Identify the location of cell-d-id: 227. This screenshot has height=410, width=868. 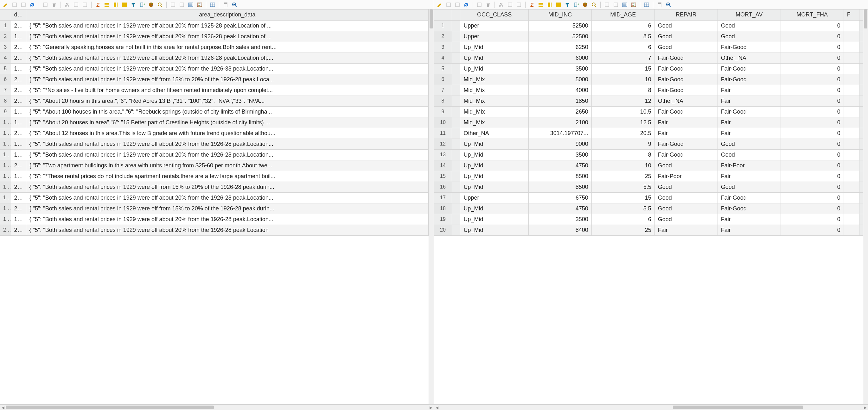
(18, 90).